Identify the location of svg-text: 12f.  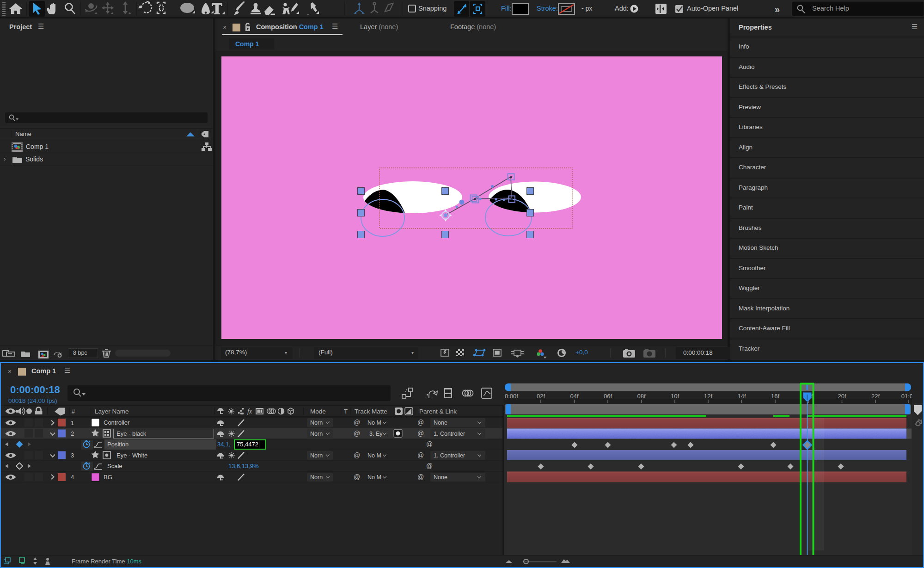
(708, 396).